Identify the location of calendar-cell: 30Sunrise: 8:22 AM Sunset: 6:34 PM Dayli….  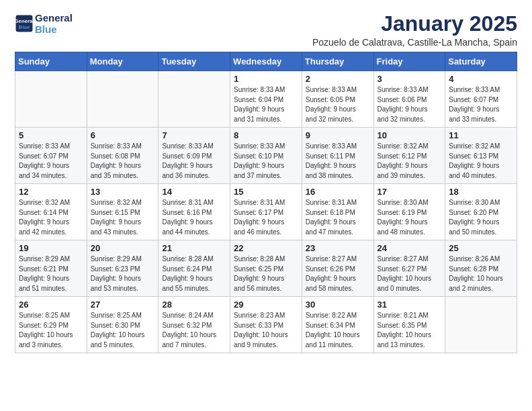
(337, 325).